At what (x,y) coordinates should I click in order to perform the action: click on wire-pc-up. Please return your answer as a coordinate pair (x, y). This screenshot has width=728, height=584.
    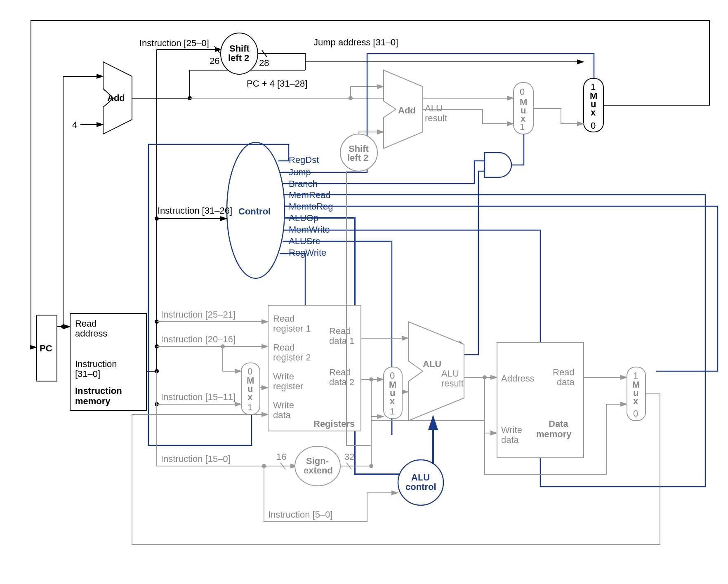
    Looking at the image, I should click on (83, 201).